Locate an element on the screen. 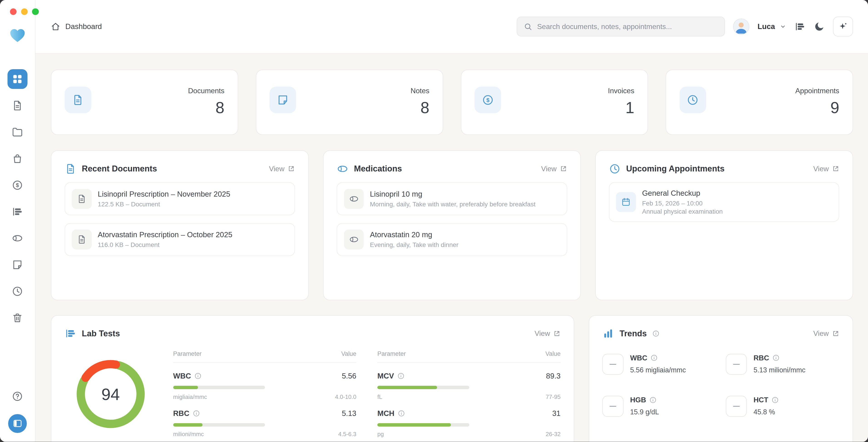 This screenshot has width=868, height=442. sidebar-item-documents is located at coordinates (18, 106).